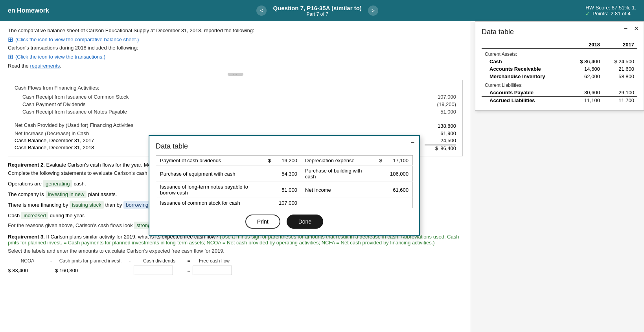 This screenshot has width=644, height=332. Describe the element at coordinates (620, 13) in the screenshot. I see `points-value: 2.81 of 4` at that location.